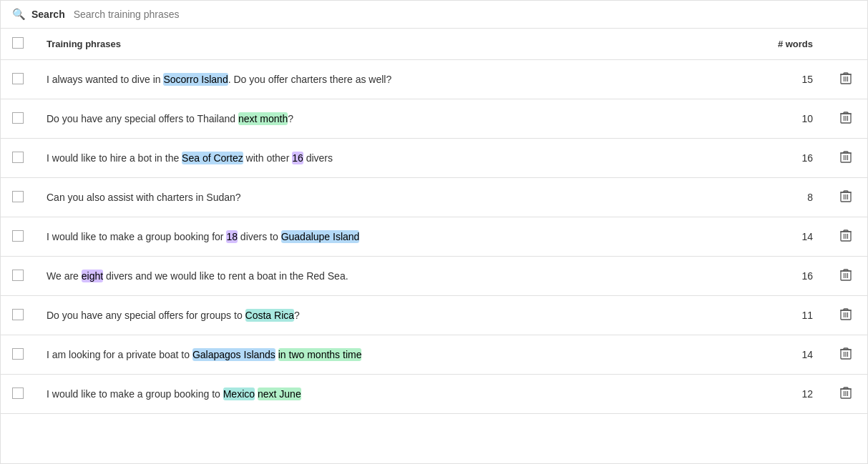 Image resolution: width=868 pixels, height=464 pixels. Describe the element at coordinates (401, 44) in the screenshot. I see `header-phrase-col: Training phrases` at that location.